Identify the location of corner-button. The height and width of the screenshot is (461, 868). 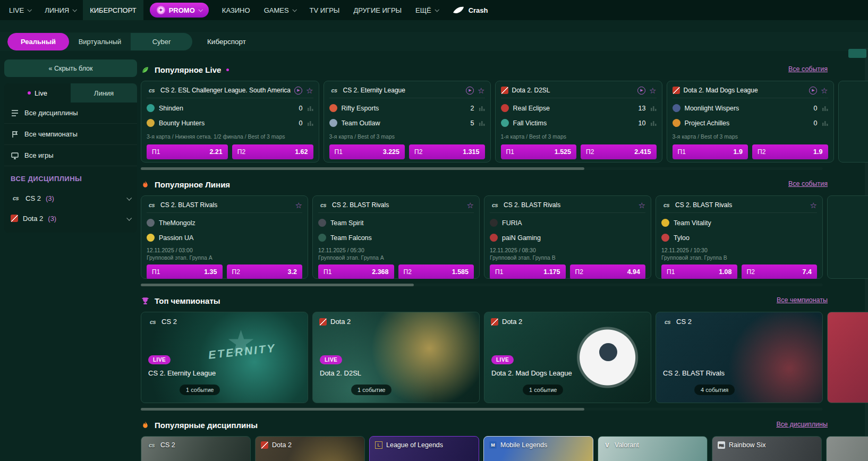
(857, 53).